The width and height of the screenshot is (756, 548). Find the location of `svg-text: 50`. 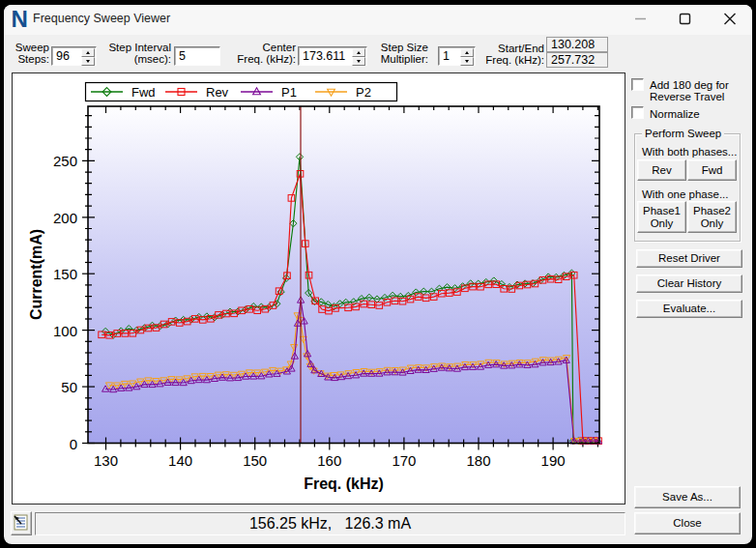

svg-text: 50 is located at coordinates (70, 387).